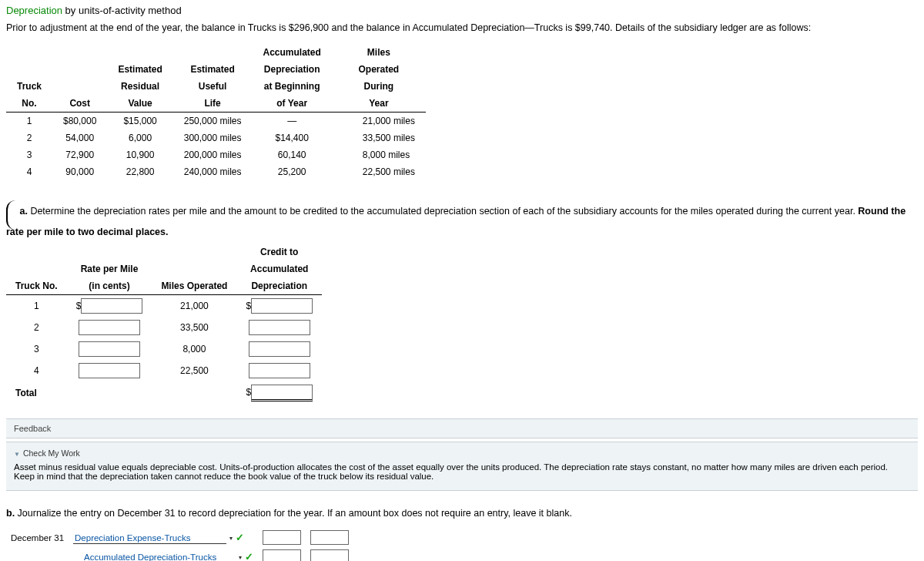 This screenshot has height=561, width=924. Describe the element at coordinates (248, 392) in the screenshot. I see `total-prefix: $` at that location.